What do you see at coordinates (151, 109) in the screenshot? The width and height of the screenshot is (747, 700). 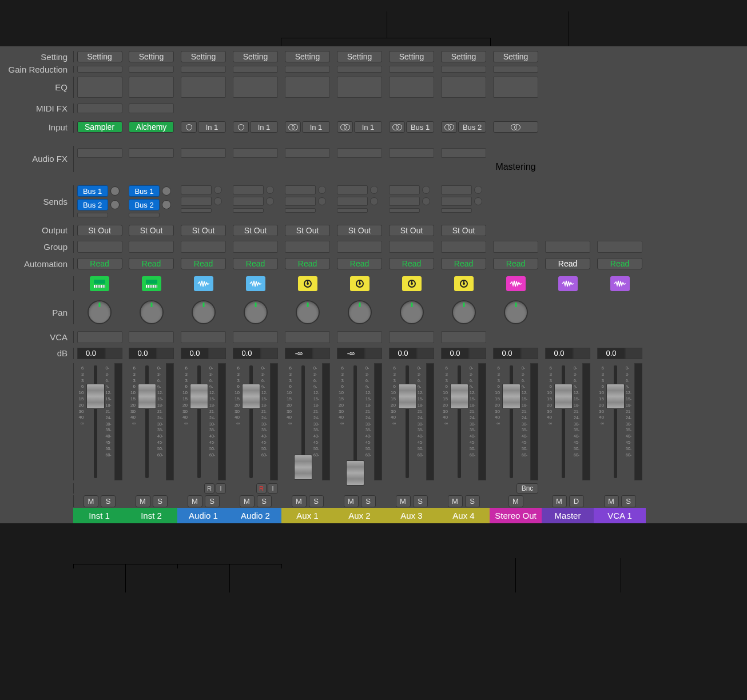 I see `midi-fx-slot` at bounding box center [151, 109].